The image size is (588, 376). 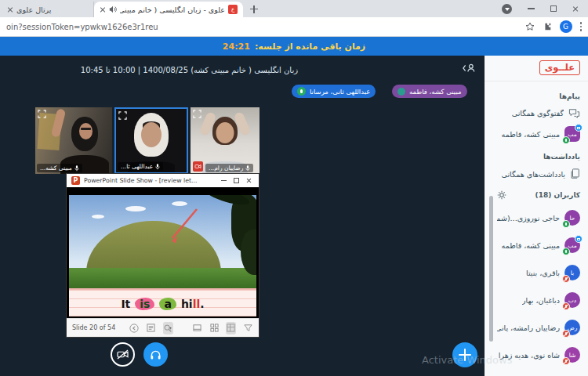 What do you see at coordinates (528, 327) in the screenshot?
I see `user-name: رضاییان رامشه، پانی...` at bounding box center [528, 327].